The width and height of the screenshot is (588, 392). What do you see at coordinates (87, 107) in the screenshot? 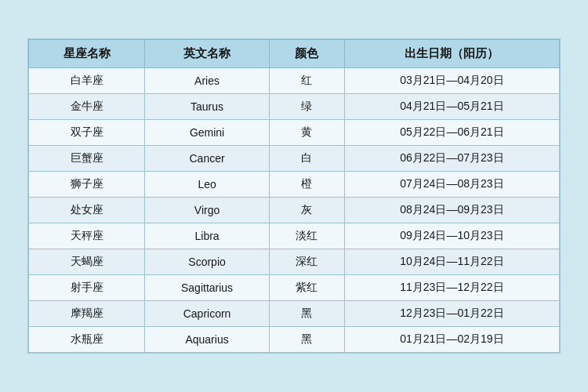
I see `cell-chinese-name: 金牛座` at bounding box center [87, 107].